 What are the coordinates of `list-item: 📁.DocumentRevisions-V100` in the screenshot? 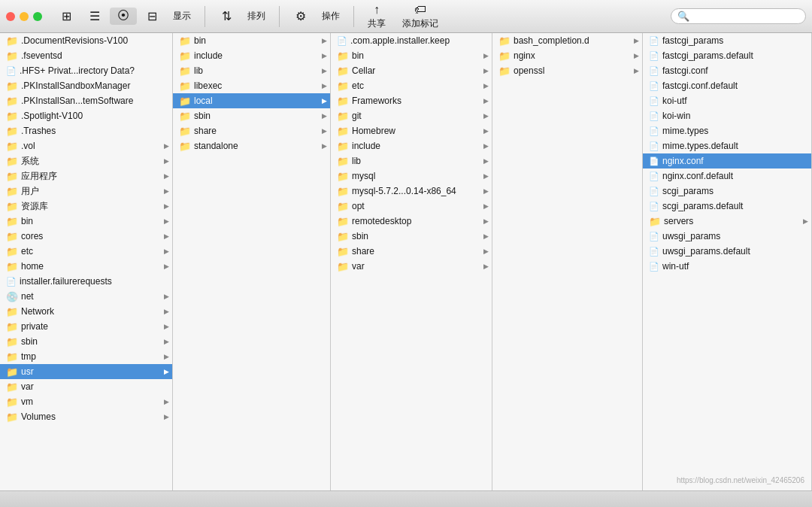 It's located at (86, 41).